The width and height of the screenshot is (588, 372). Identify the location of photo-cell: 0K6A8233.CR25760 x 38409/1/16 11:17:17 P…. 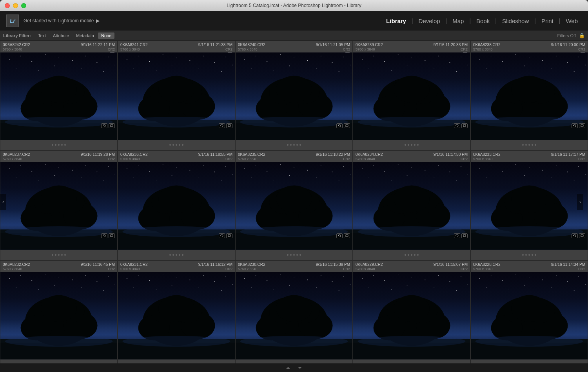
(529, 205).